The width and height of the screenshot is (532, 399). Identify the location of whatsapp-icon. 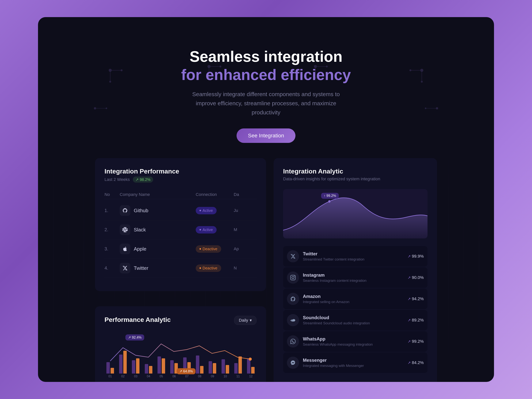
(293, 342).